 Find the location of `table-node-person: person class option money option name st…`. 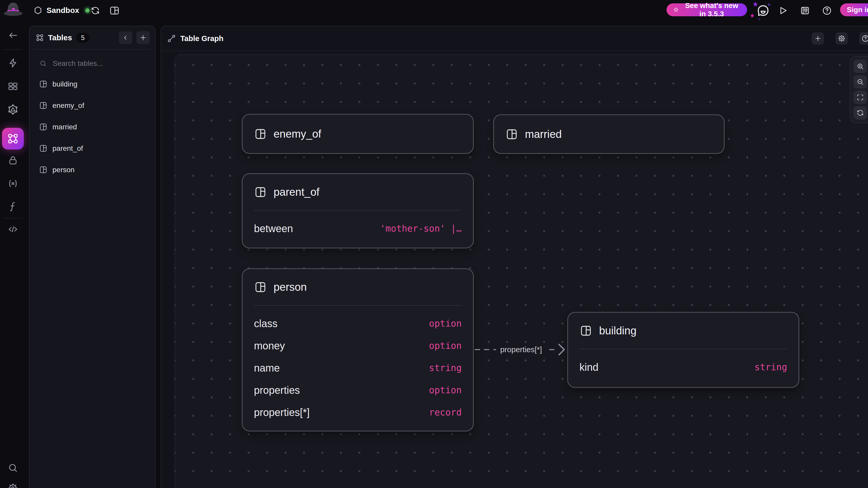

table-node-person: person class option money option name st… is located at coordinates (358, 350).